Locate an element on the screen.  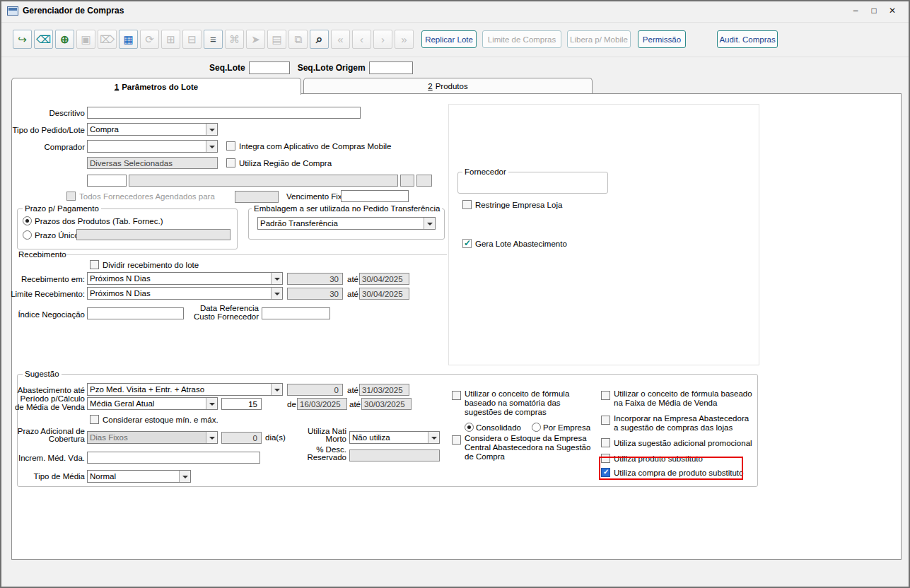
replicar-lote-button: Replicar Lote is located at coordinates (449, 40).